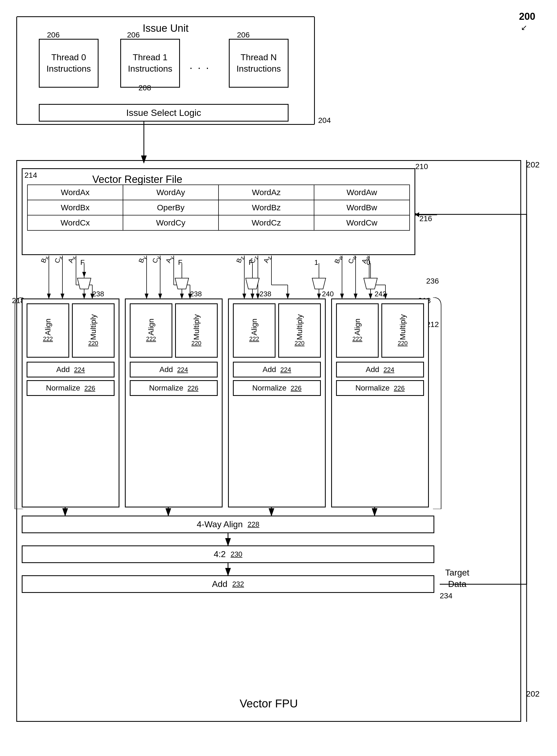 This screenshot has height=756, width=557. What do you see at coordinates (151, 330) in the screenshot?
I see `lane-y-align-box: Align 222` at bounding box center [151, 330].